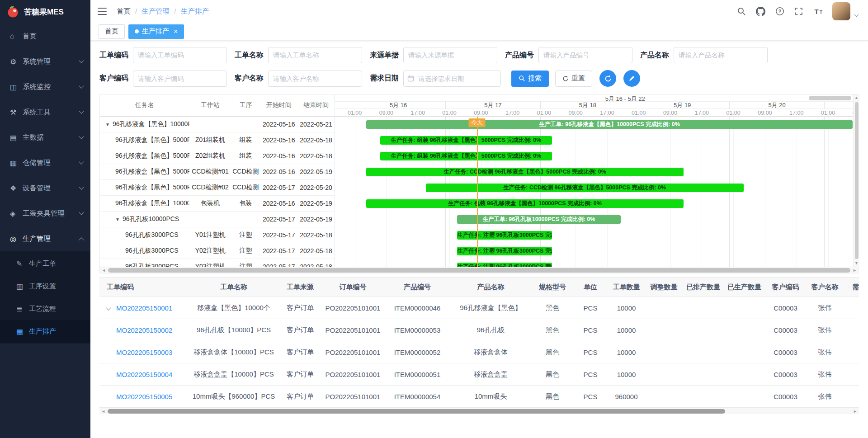 Image resolution: width=868 pixels, height=438 pixels. What do you see at coordinates (45, 36) in the screenshot?
I see `sidebar-item-0: ⌂首页` at bounding box center [45, 36].